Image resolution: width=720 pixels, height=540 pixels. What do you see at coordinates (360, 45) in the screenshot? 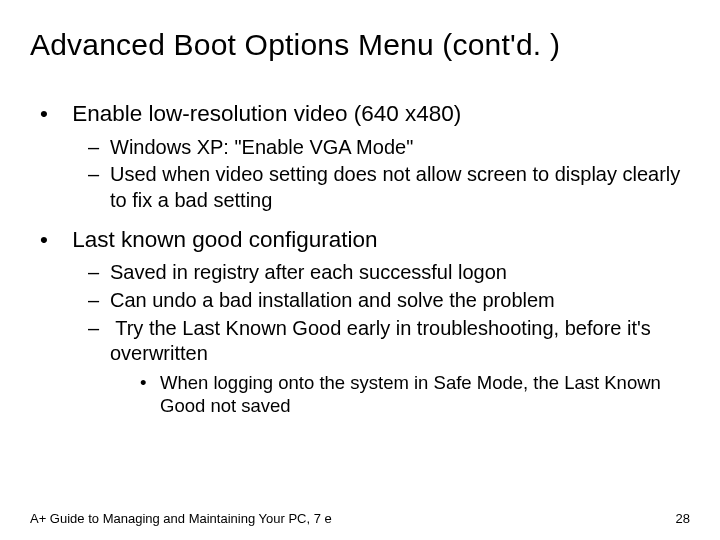
I see `slide-title: Advanced Boot Options Menu (cont'd. )` at bounding box center [360, 45].